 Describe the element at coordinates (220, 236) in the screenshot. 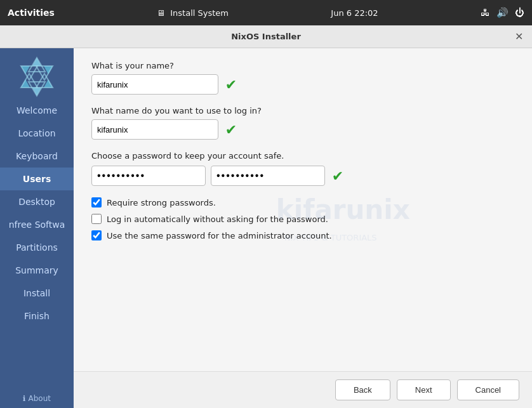

I see `admin-password-label: Use the same password for the administra…` at that location.